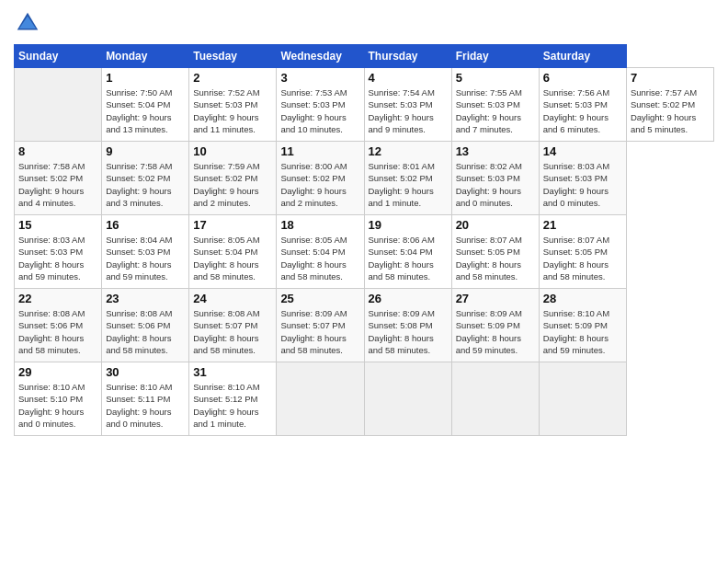 The width and height of the screenshot is (728, 563). Describe the element at coordinates (583, 326) in the screenshot. I see `calendar-cell: 28Sunrise: 8:10 AMSunset: 5:09 PMDayligh…` at that location.